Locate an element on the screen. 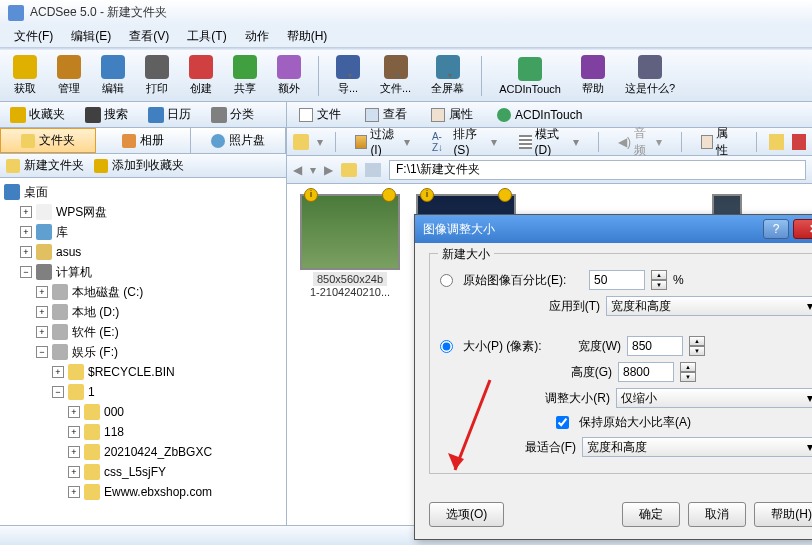  tree-node: +118 is located at coordinates (143, 432).